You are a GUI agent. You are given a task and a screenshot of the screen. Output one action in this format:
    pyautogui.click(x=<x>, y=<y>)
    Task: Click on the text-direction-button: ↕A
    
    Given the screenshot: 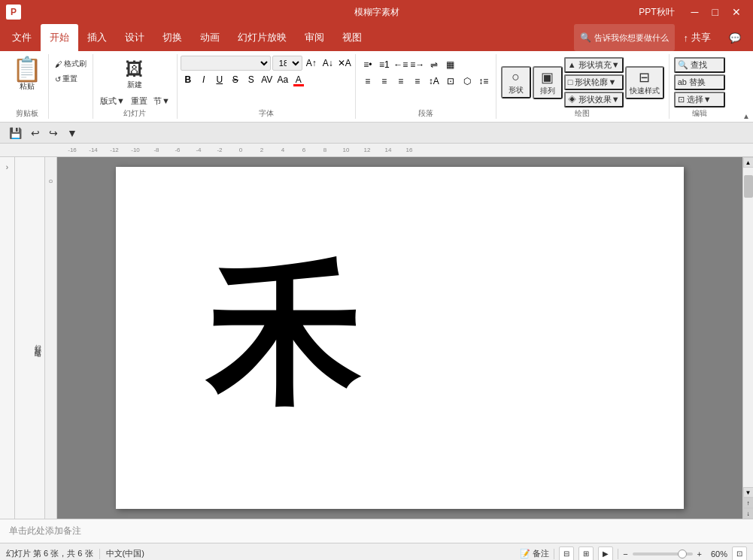 What is the action you would take?
    pyautogui.click(x=434, y=81)
    